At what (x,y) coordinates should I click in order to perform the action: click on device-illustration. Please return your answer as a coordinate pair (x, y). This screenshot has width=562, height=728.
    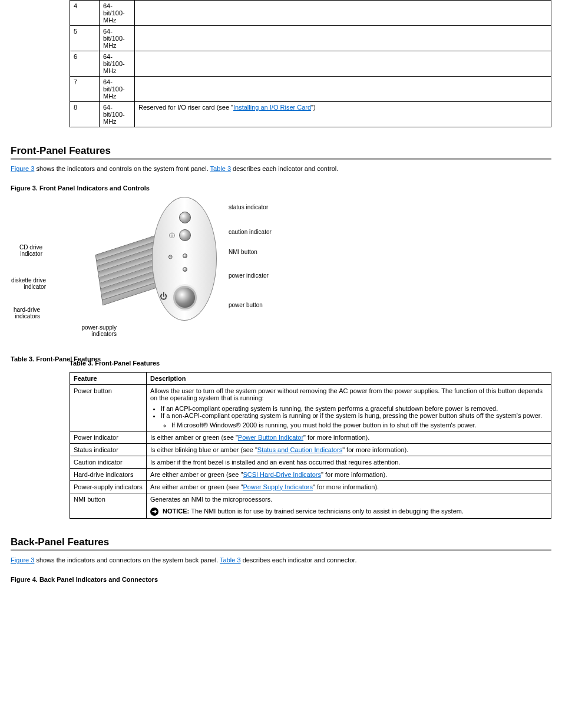
    Looking at the image, I should click on (128, 271).